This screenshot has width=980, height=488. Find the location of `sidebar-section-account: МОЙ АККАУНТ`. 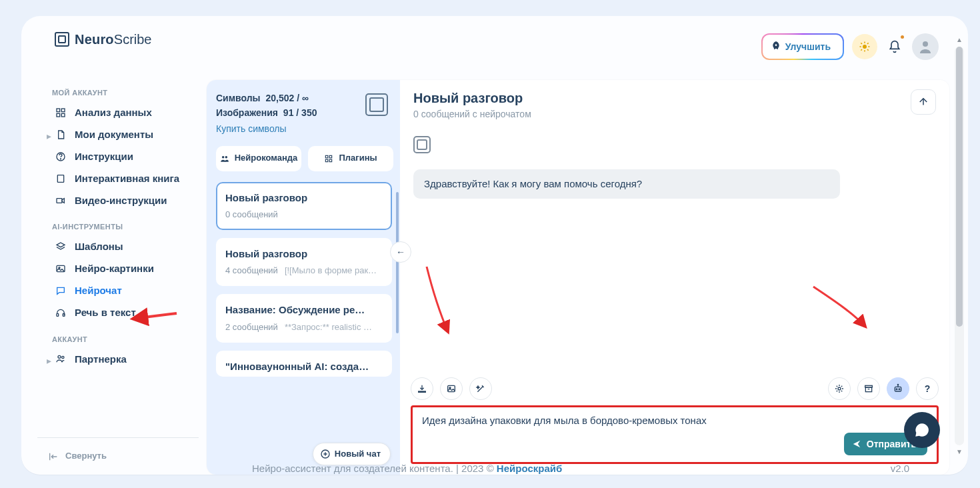

sidebar-section-account: МОЙ АККАУНТ is located at coordinates (121, 93).